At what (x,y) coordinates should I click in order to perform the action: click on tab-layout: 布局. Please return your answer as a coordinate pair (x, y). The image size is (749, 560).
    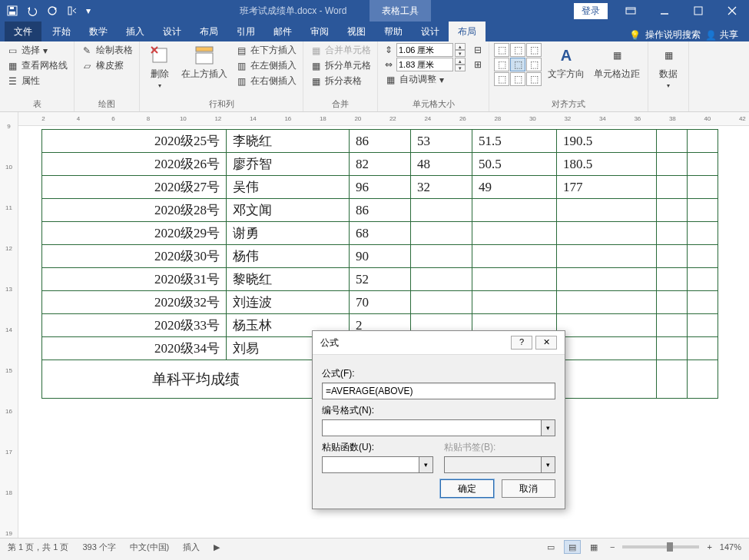
    Looking at the image, I should click on (209, 31).